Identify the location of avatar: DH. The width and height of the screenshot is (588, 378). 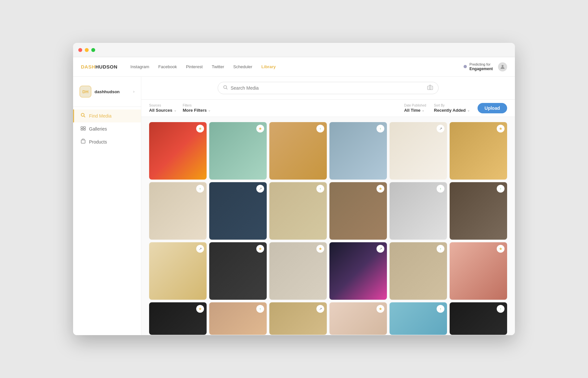
(85, 92).